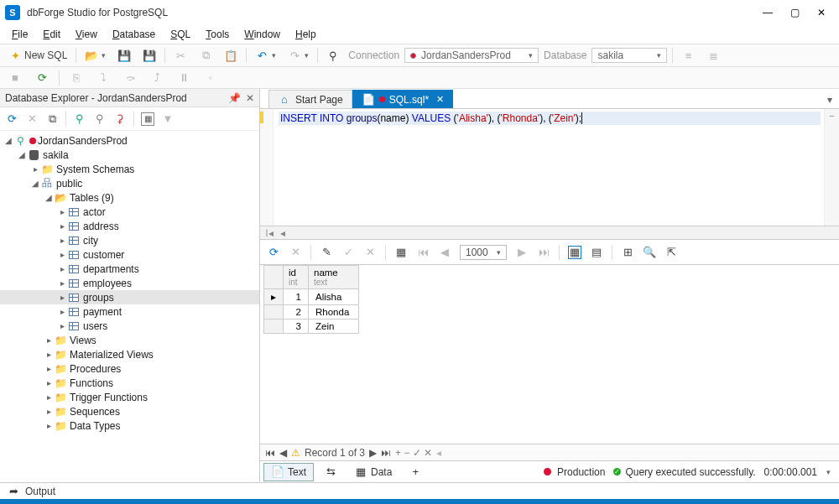 Image resolution: width=839 pixels, height=504 pixels. Describe the element at coordinates (671, 252) in the screenshot. I see `results-export-button: ⇱` at that location.